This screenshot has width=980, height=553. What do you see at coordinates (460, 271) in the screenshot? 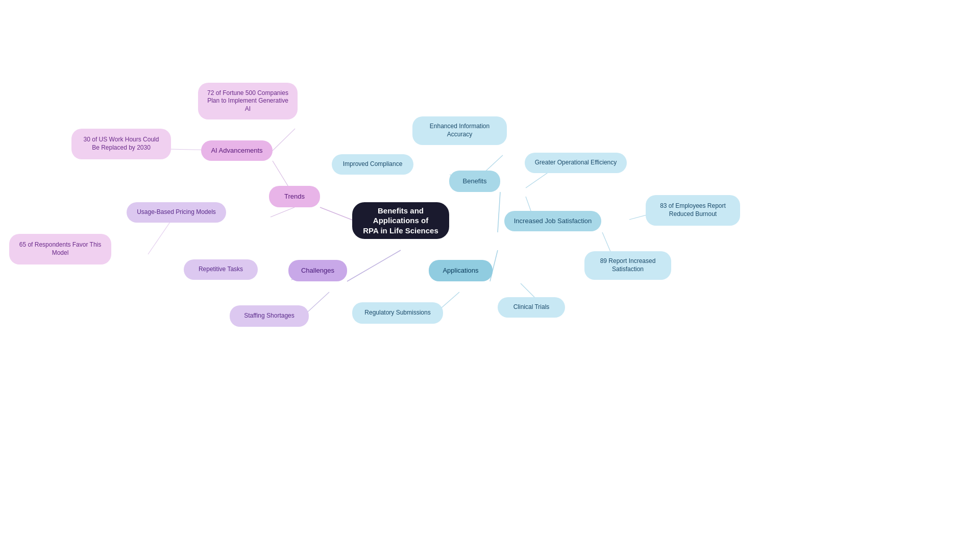
I see `applications-node: Applications` at bounding box center [460, 271].